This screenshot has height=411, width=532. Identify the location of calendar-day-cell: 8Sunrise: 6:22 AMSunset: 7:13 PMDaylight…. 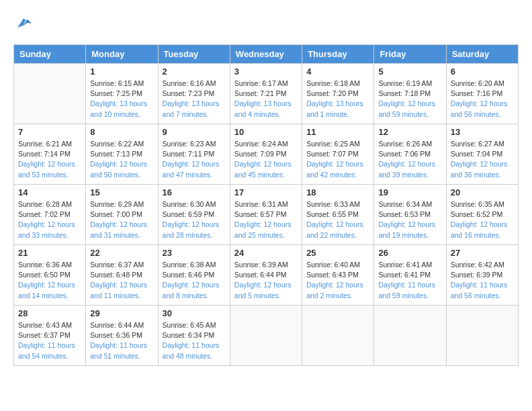
(122, 154).